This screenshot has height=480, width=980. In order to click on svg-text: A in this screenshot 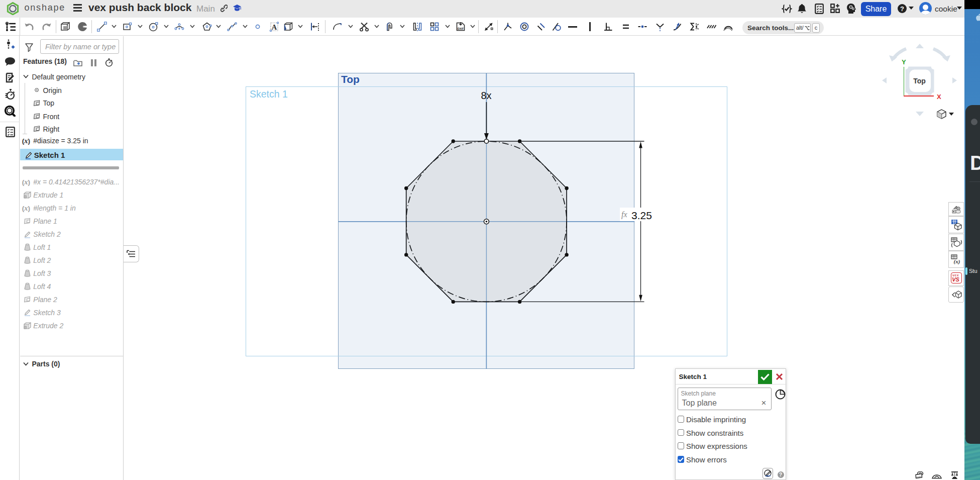, I will do `click(274, 27)`.